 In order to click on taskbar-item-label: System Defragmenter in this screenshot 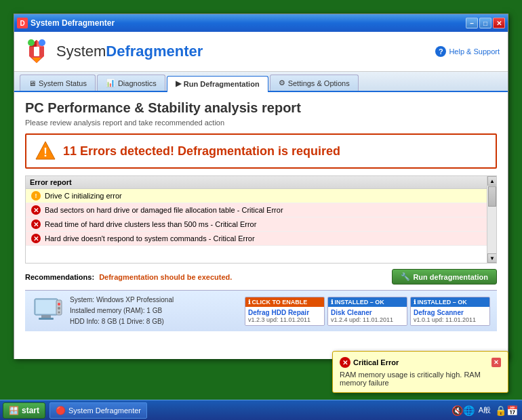, I will do `click(104, 411)`.